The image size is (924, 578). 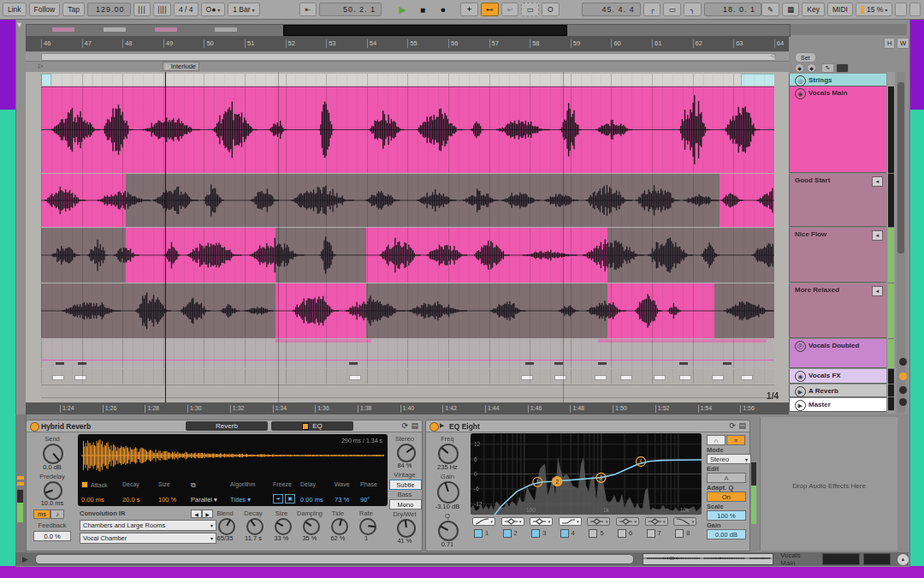 I want to click on time-ruler: 1:241:261:281:301:321:341:361:381:401:42…, so click(x=407, y=408).